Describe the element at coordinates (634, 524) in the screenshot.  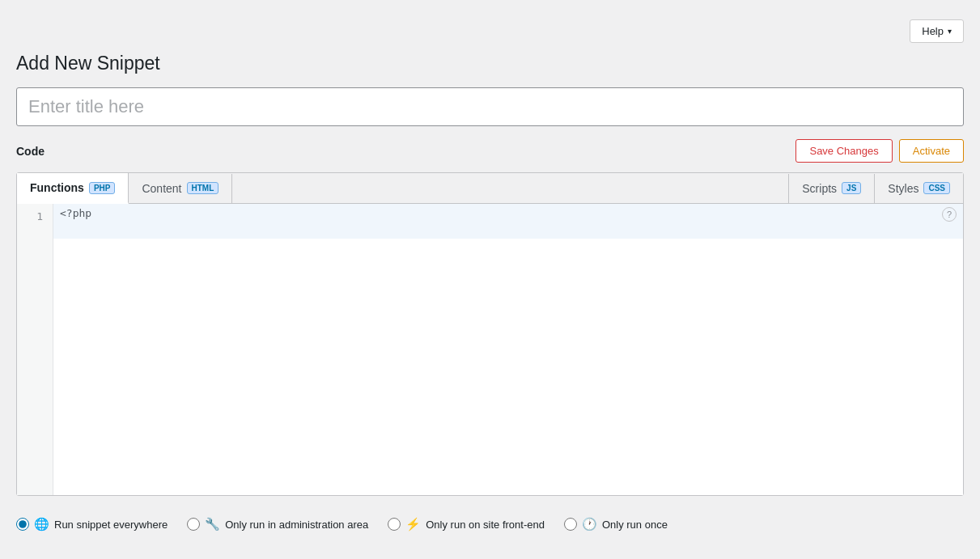
I see `radio-once-label: Only run once` at that location.